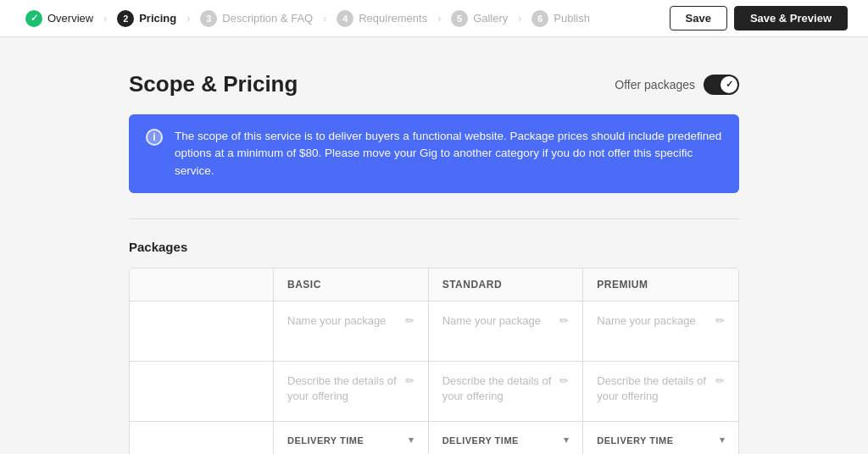  What do you see at coordinates (434, 438) in the screenshot?
I see `delivery-time-row: DELIVERY TIME ▾ DELIVERY TIME ▾ DELIVERY…` at bounding box center [434, 438].